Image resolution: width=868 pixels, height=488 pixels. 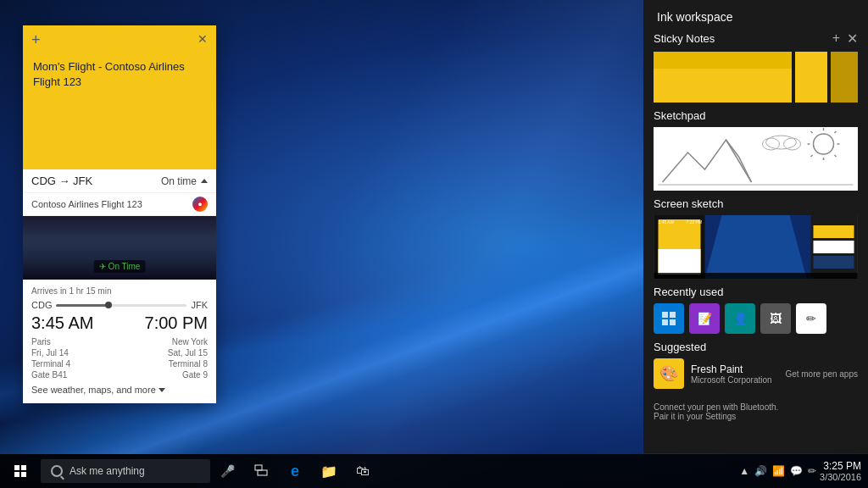 I want to click on sticky-notes-close-btn: ✕, so click(x=853, y=39).